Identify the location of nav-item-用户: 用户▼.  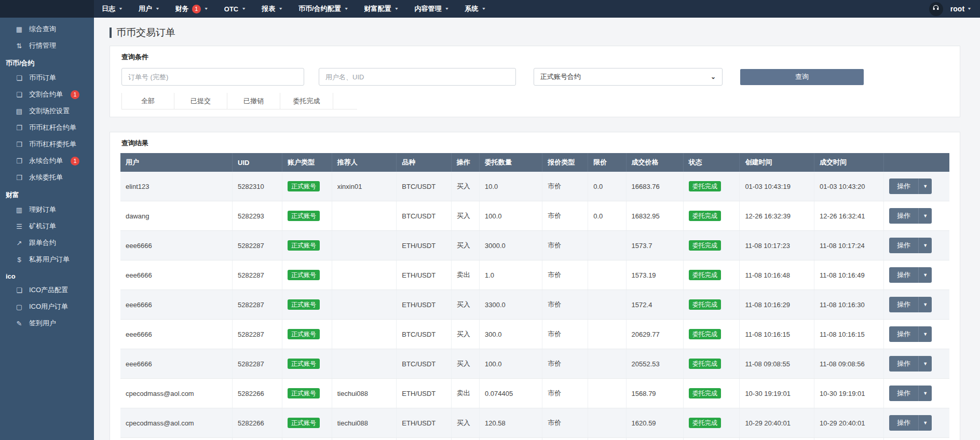
(149, 9).